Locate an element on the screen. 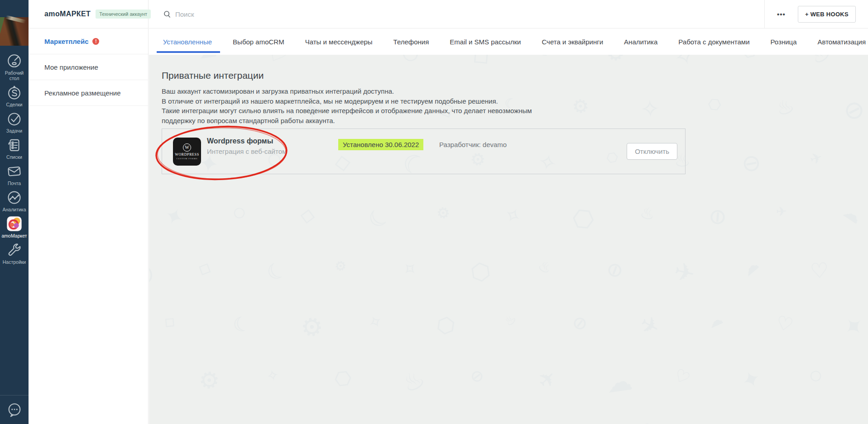  primary-sidebar: Рабочий стол Сделки Задачи is located at coordinates (14, 212).